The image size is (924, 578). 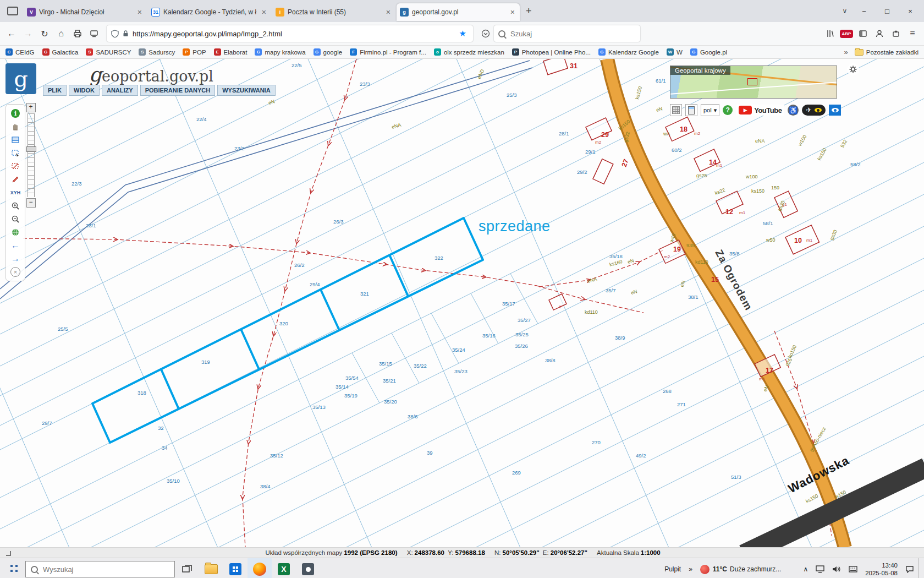 What do you see at coordinates (708, 52) in the screenshot?
I see `bookmark-item: GGoogle.pl` at bounding box center [708, 52].